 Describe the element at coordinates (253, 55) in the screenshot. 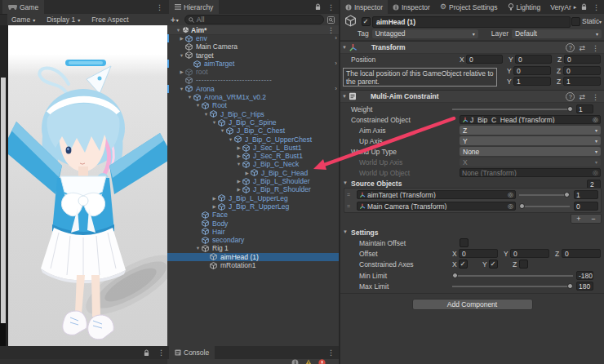

I see `hierarchy-item-target: ▼target` at that location.